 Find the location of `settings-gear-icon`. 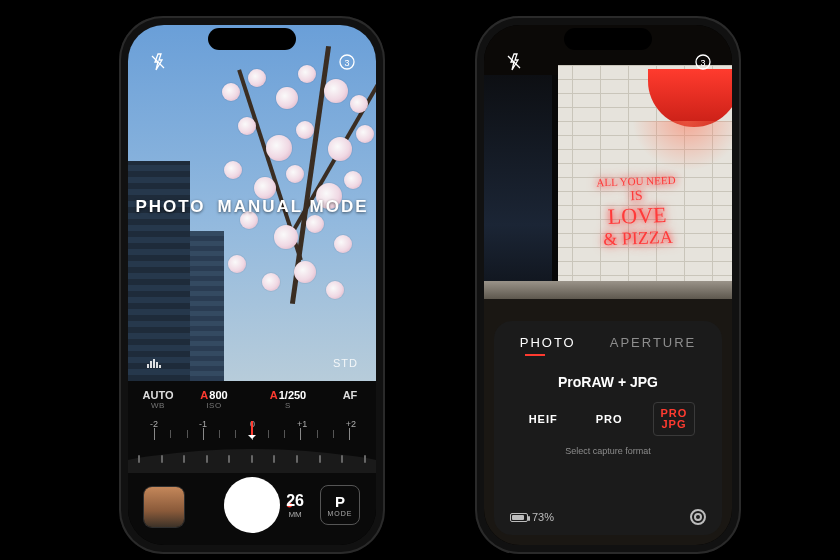

settings-gear-icon is located at coordinates (698, 517).